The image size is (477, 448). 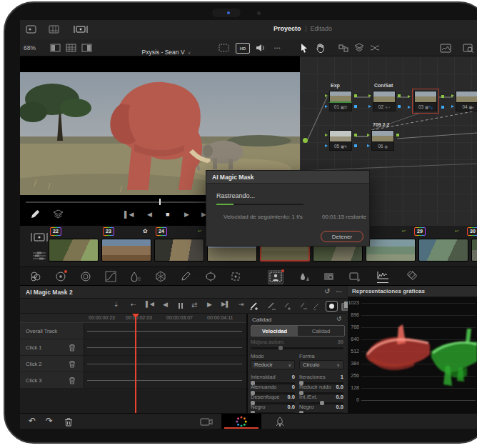 What do you see at coordinates (71, 48) in the screenshot?
I see `grid-viewer-icon` at bounding box center [71, 48].